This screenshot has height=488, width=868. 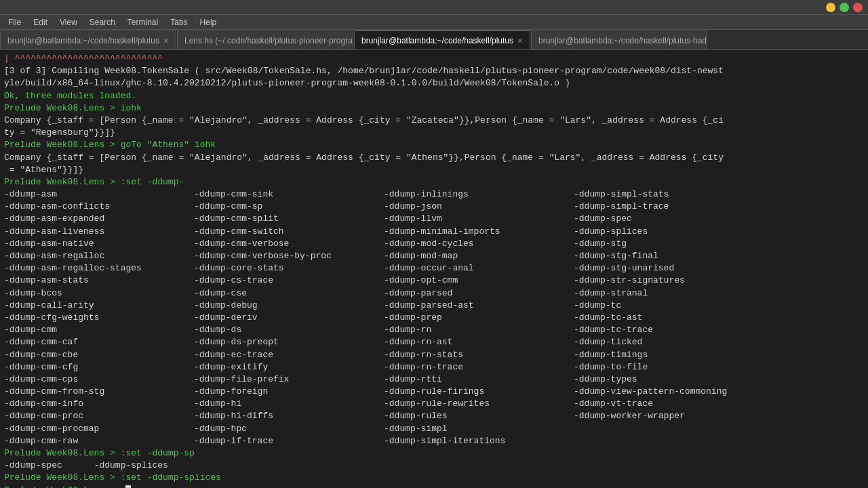 I want to click on ddump-cell-6-3: -ddump-stg-unarised, so click(x=669, y=268).